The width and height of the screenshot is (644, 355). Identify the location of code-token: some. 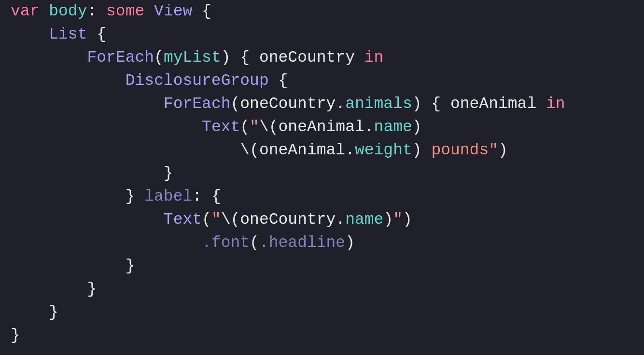
(126, 12).